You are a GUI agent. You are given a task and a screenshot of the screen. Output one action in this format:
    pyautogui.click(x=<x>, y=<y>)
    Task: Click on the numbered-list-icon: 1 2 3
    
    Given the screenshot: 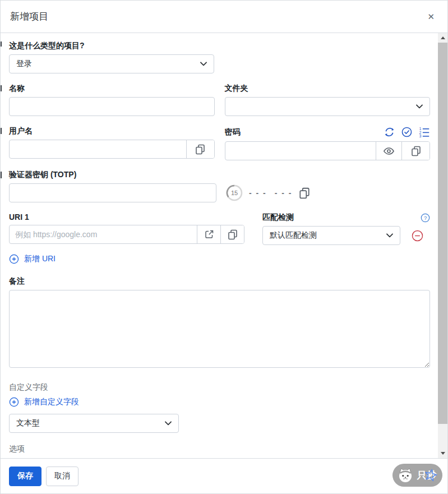 What is the action you would take?
    pyautogui.click(x=424, y=132)
    